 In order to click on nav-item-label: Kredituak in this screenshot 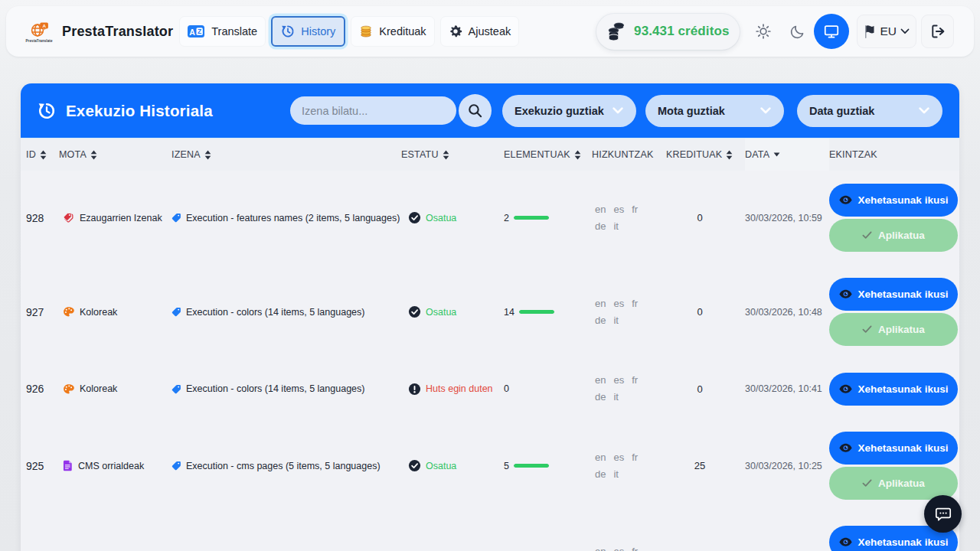, I will do `click(403, 31)`.